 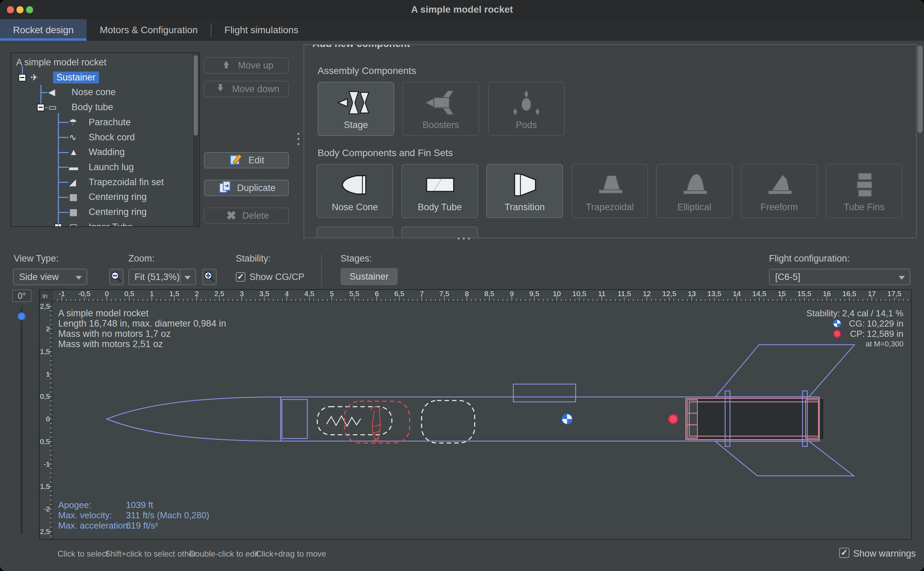 I want to click on inner-tube-icon: ▢, so click(x=73, y=224).